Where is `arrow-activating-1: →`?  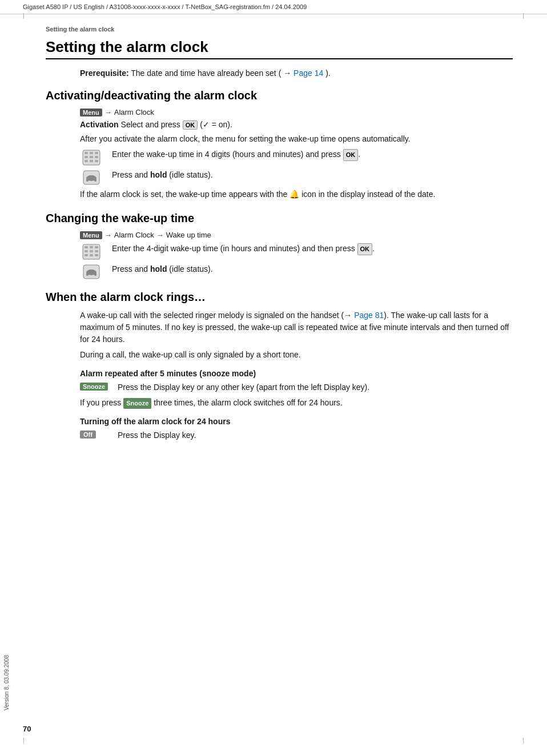 arrow-activating-1: → is located at coordinates (108, 112).